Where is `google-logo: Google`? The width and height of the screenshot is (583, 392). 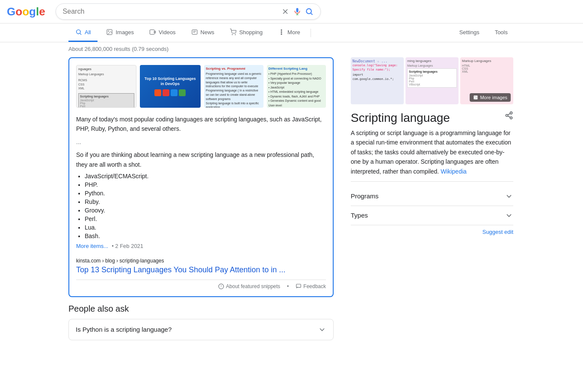
google-logo: Google is located at coordinates (26, 12).